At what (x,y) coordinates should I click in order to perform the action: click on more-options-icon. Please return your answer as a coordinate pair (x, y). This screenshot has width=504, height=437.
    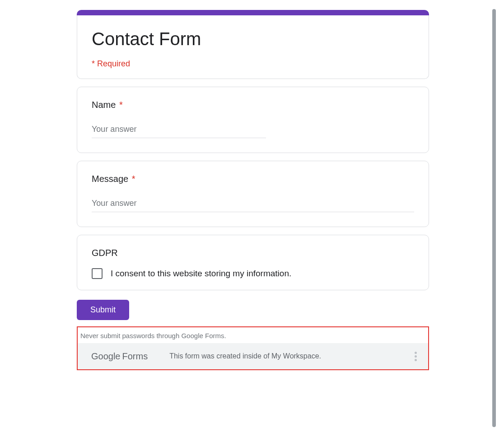
    Looking at the image, I should click on (415, 356).